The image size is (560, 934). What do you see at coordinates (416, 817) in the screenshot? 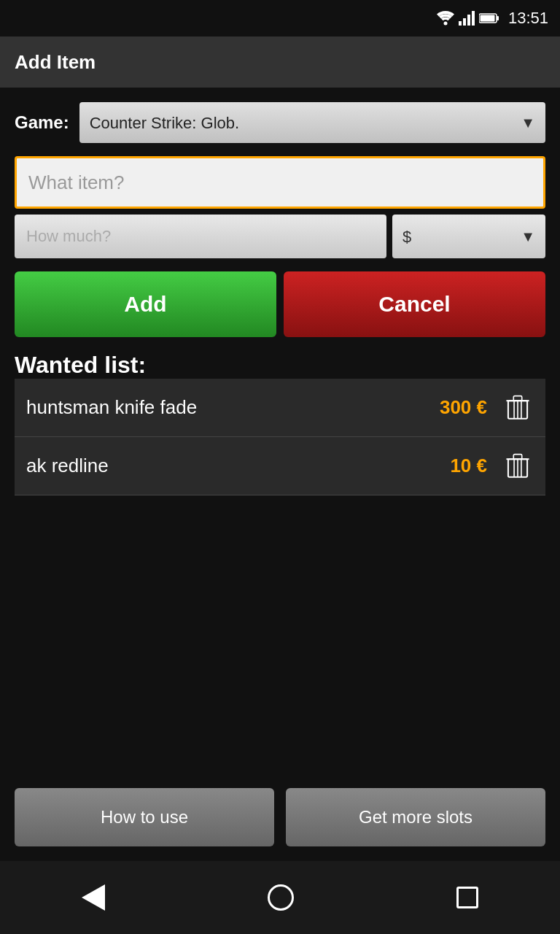
I see `get-more-slots-button: Get more slots` at bounding box center [416, 817].